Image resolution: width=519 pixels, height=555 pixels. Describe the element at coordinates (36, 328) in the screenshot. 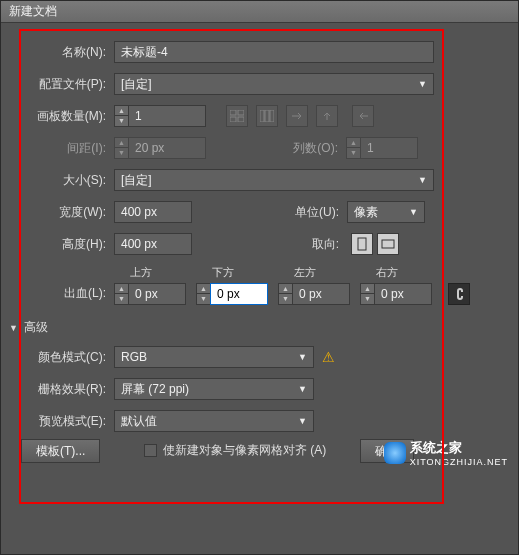

I see `advanced-label: 高级` at that location.